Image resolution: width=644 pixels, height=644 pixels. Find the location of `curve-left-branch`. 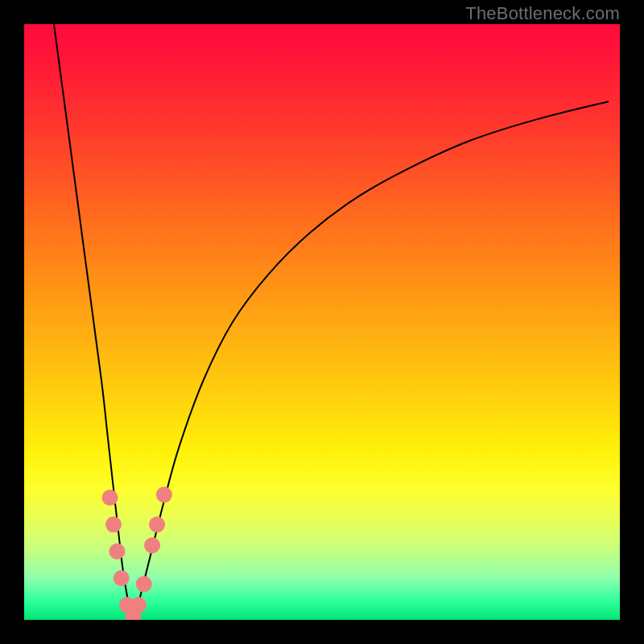

curve-left-branch is located at coordinates (93, 322).